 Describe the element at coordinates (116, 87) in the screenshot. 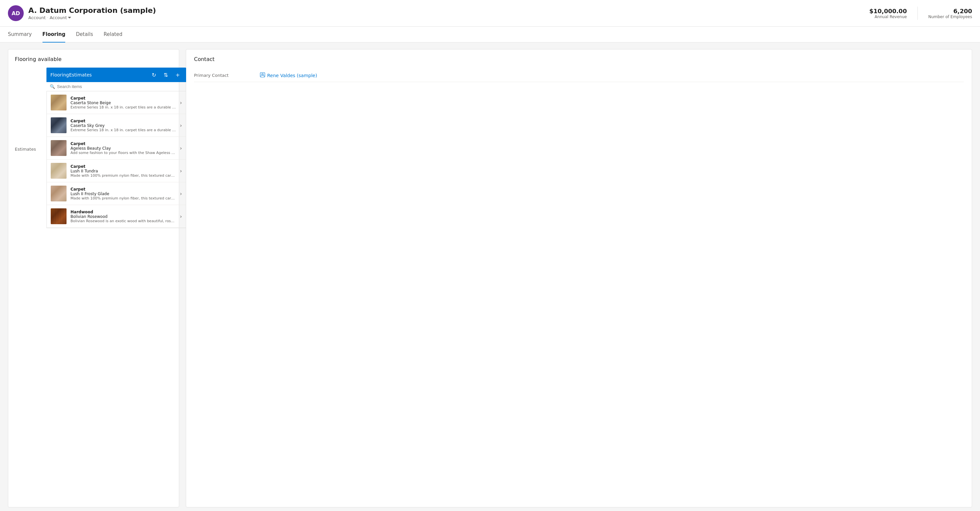

I see `search-bar: 🔍` at that location.